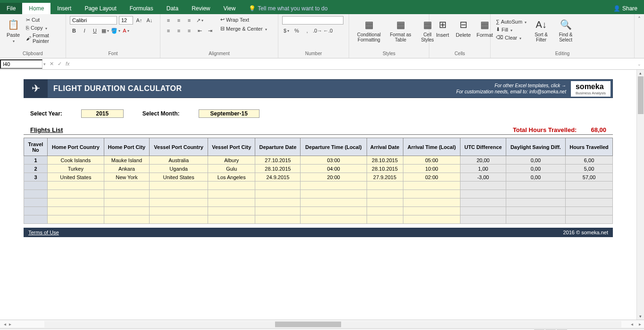 The image size is (644, 330). I want to click on table-cell: 2, so click(36, 169).